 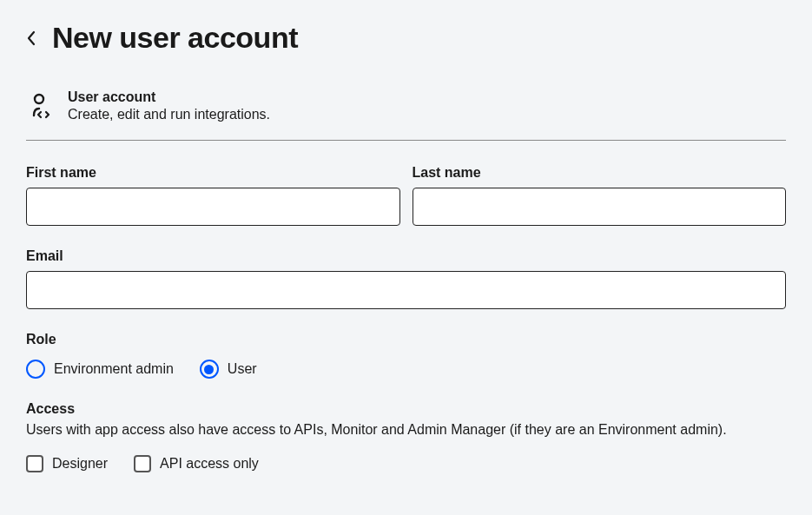 I want to click on radio-user: User, so click(x=228, y=369).